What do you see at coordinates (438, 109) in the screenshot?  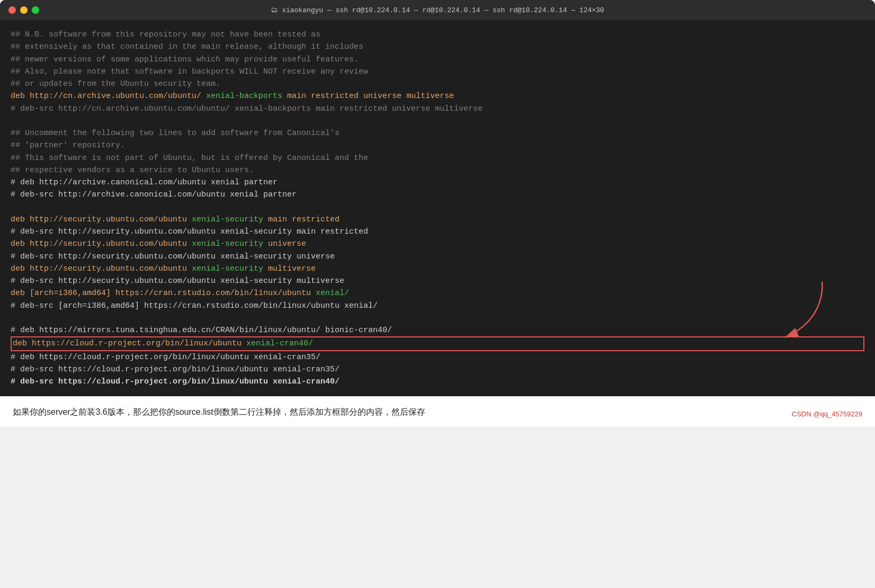 I see `line-7: # deb-src http://cn.archive.ubuntu.com/u…` at bounding box center [438, 109].